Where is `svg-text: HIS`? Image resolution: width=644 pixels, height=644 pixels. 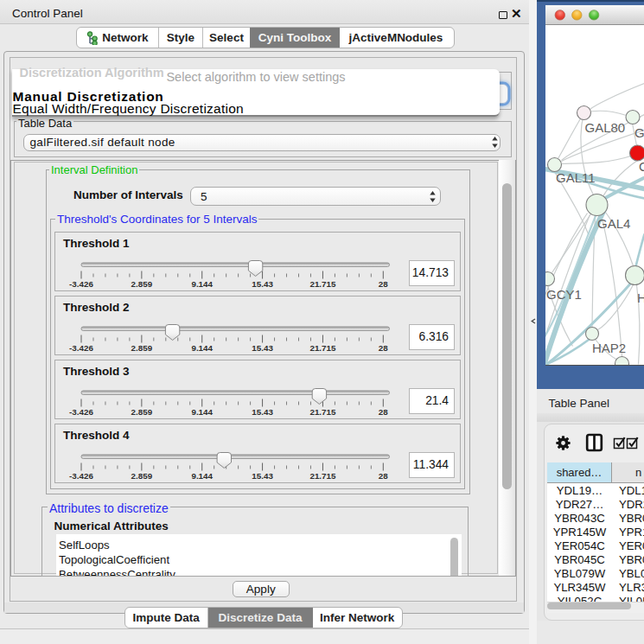 svg-text: HIS is located at coordinates (641, 297).